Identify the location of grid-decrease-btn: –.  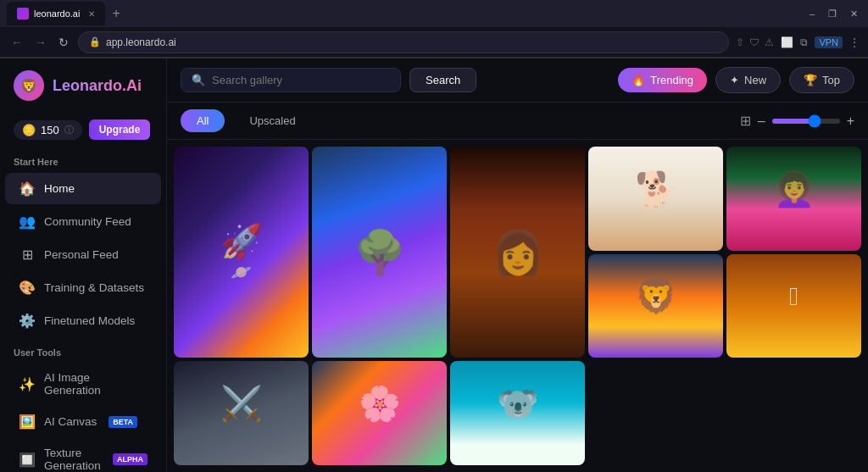
(761, 121).